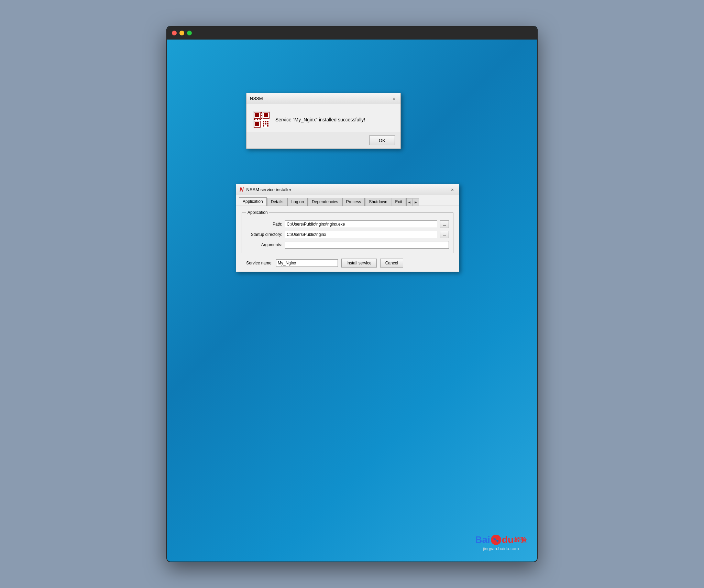 The width and height of the screenshot is (704, 588). What do you see at coordinates (361, 224) in the screenshot?
I see `path-input` at bounding box center [361, 224].